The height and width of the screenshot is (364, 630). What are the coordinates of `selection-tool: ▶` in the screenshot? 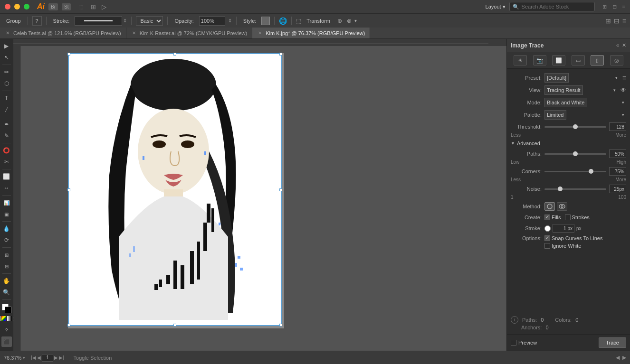 It's located at (7, 46).